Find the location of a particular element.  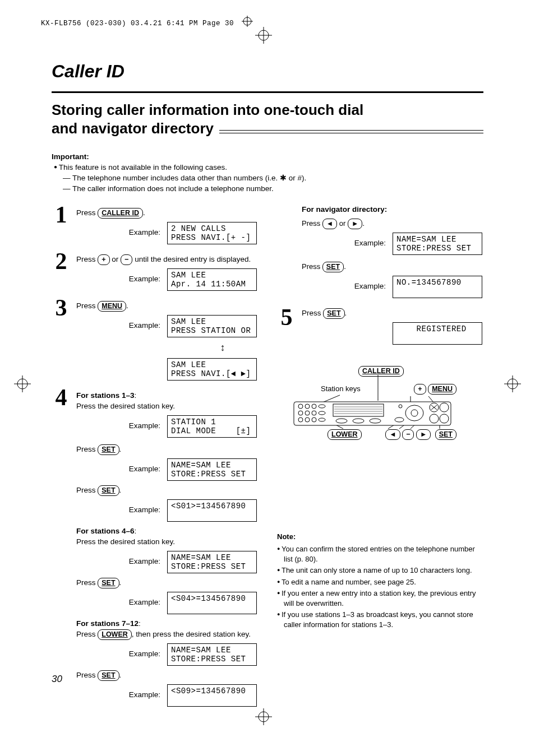

registration-mark-left is located at coordinates (22, 384).